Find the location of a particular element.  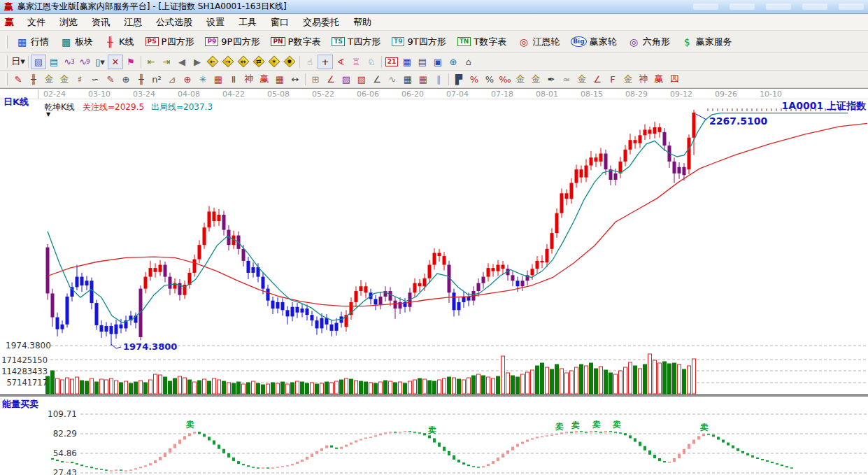

frame-tool-icon: ⊞ is located at coordinates (315, 80).